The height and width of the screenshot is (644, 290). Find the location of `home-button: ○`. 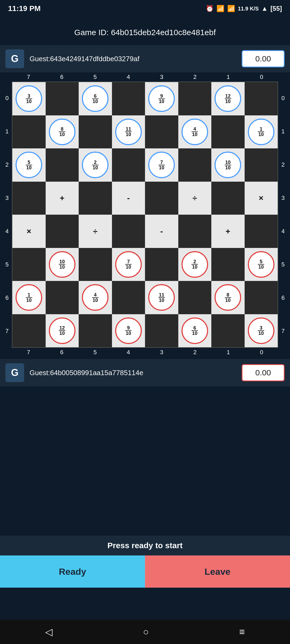

home-button: ○ is located at coordinates (146, 632).